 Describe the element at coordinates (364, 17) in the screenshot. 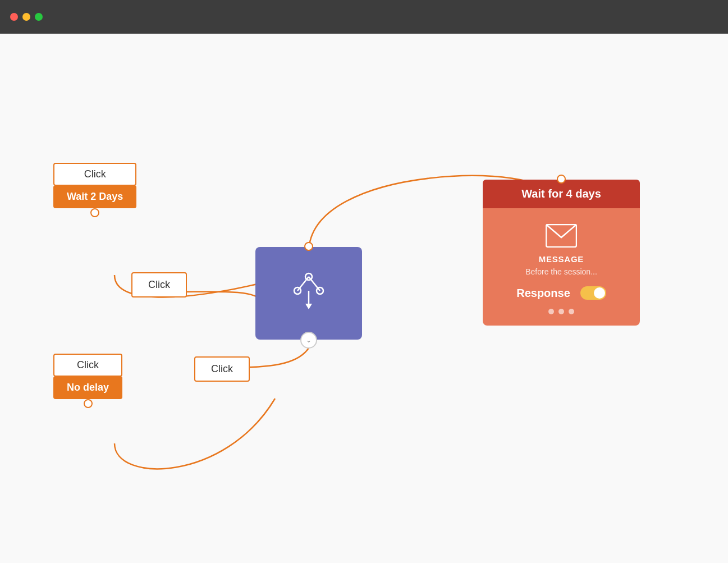

I see `title-bar` at that location.